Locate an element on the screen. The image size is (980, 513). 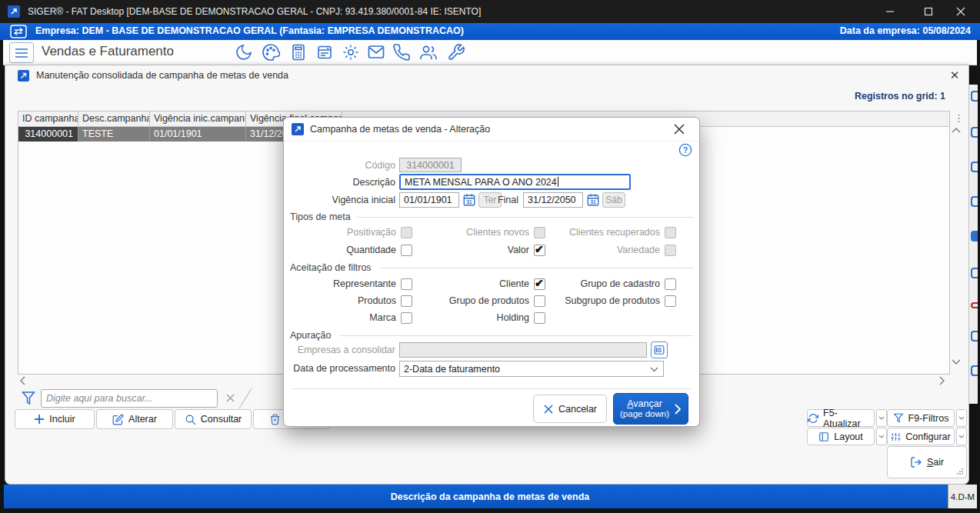
inner-window-close-icon: ✕ is located at coordinates (955, 76).